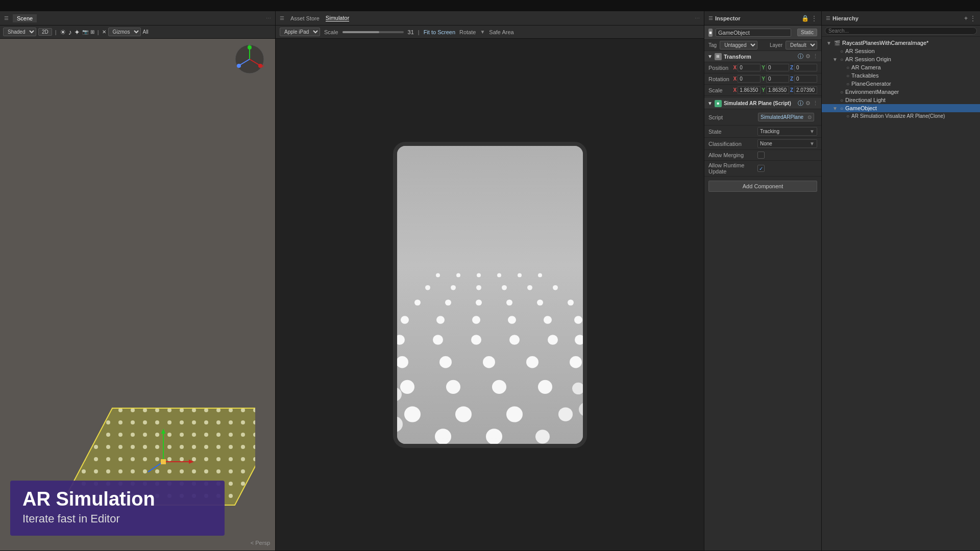 The image size is (980, 551). I want to click on scale-row-label: Scale, so click(720, 90).